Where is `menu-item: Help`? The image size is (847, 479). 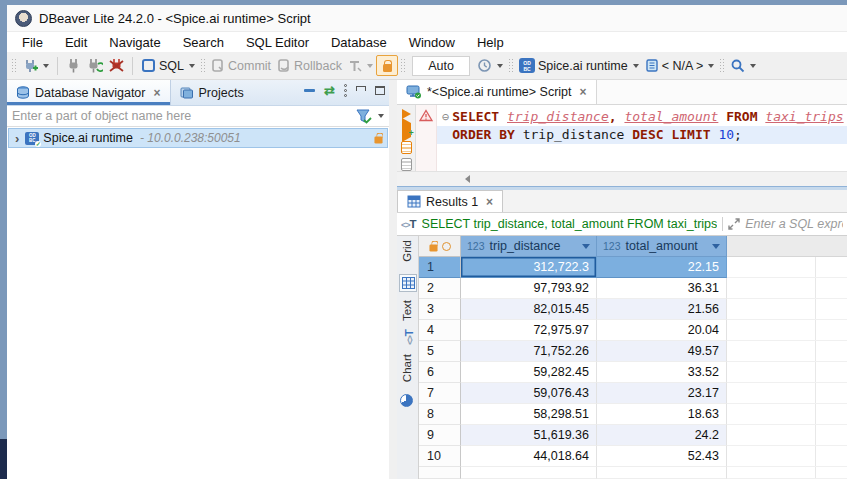
menu-item: Help is located at coordinates (490, 42).